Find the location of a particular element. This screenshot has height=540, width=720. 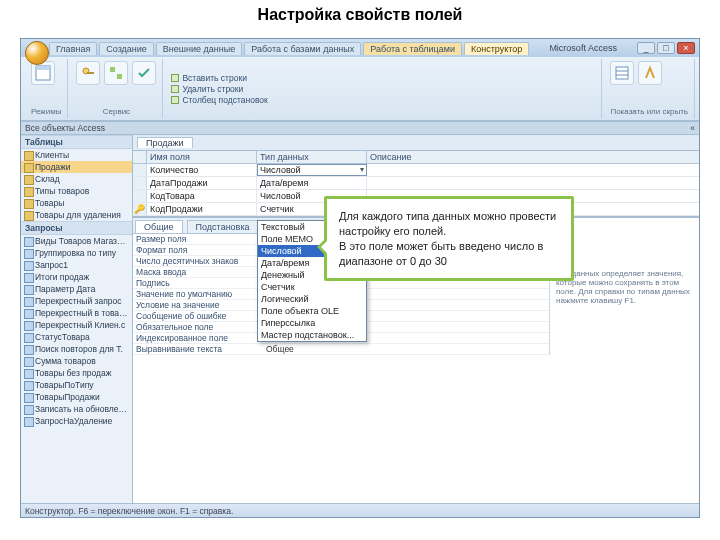

ribbon-tabs: Главная Создание Внешние данные Работа с… is located at coordinates (275, 48).